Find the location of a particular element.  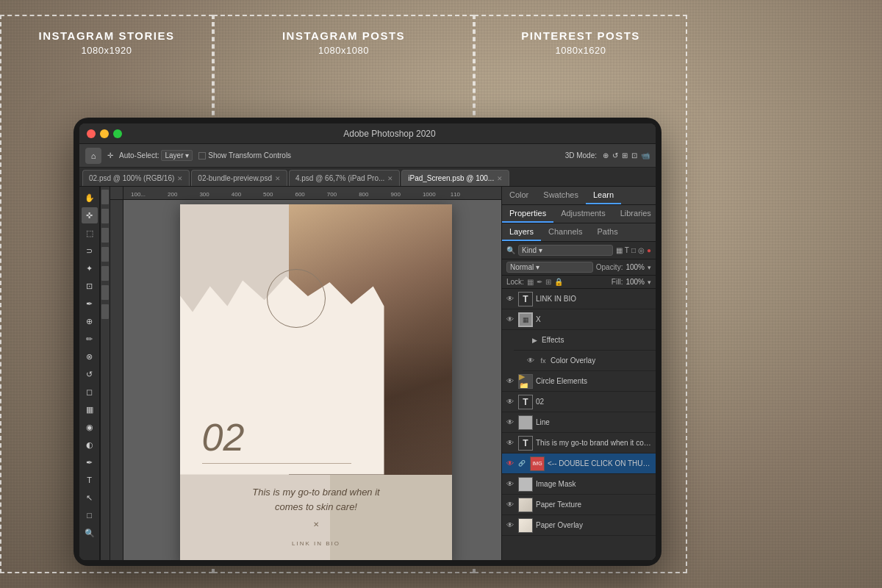

visibility-headline: 👁 is located at coordinates (510, 443).